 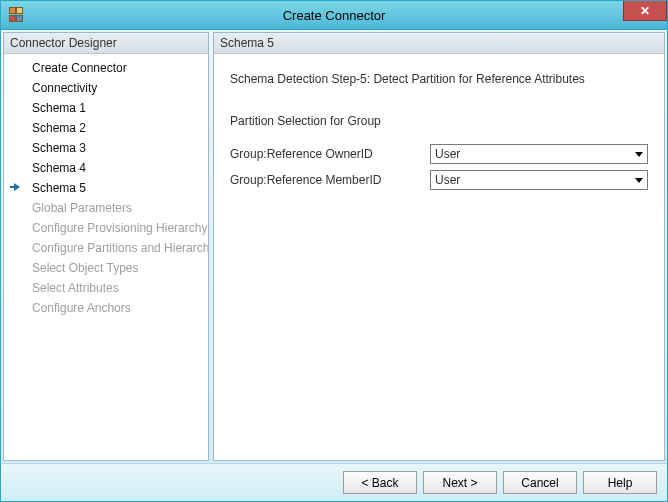 What do you see at coordinates (448, 154) in the screenshot?
I see `dropdown-owner-id-value: User` at bounding box center [448, 154].